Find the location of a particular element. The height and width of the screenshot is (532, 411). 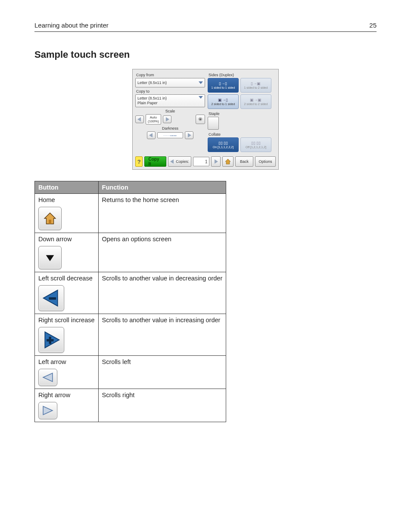

collate-option-on: ▯▯ ▯▯ On [1,1,1,2,2,2] is located at coordinates (223, 145).